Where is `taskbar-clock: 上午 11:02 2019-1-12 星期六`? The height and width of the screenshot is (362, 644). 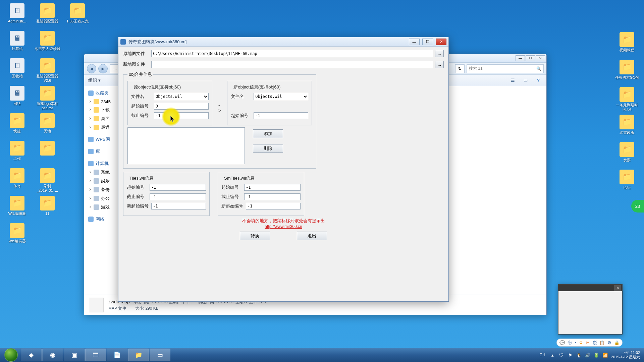
taskbar-clock: 上午 11:02 2019-1-12 星期六 is located at coordinates (627, 355).